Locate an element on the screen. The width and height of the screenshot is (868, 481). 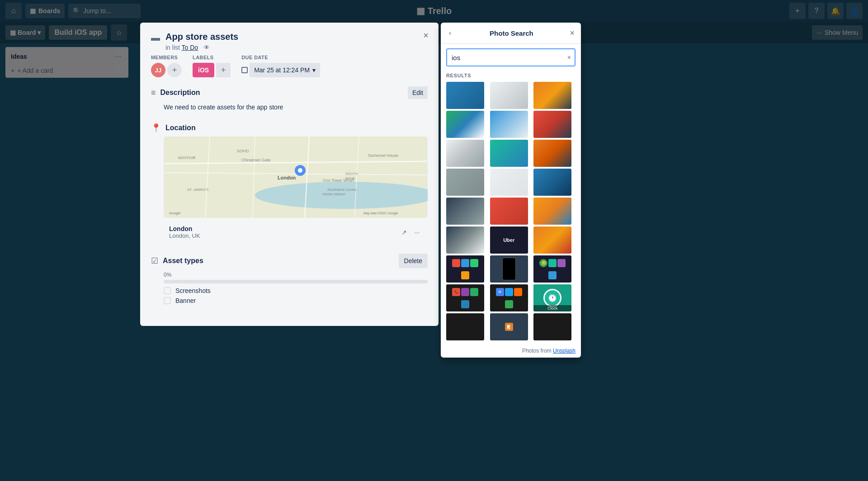
modal-header-content: App store assets in list To Do 👁 is located at coordinates (202, 42).